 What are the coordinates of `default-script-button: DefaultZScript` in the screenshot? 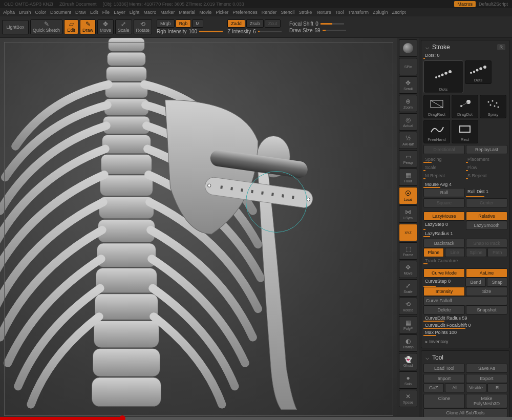 It's located at (494, 4).